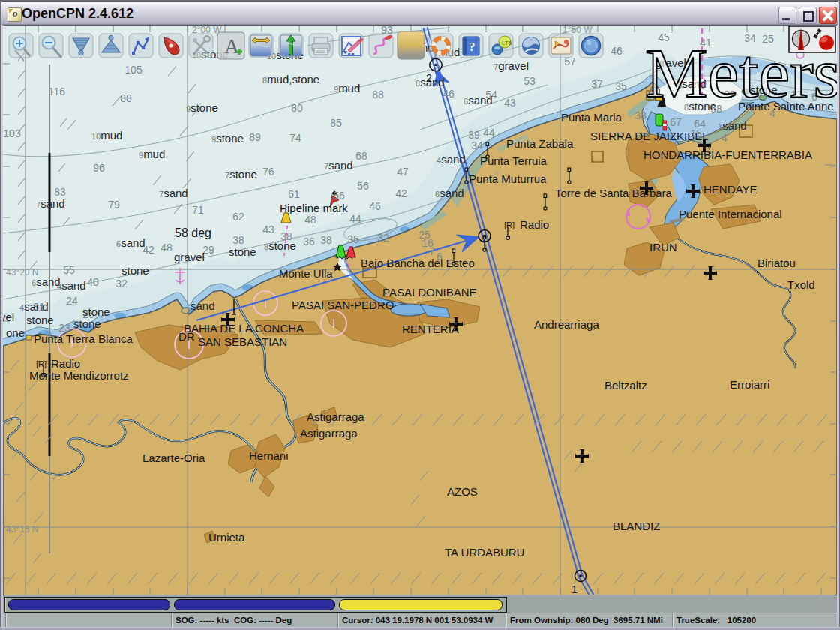  I want to click on svg-text: TA URDABURU, so click(484, 552).